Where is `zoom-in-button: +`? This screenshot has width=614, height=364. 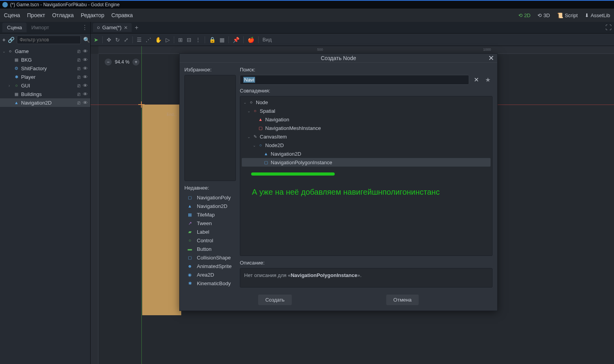
zoom-in-button: + is located at coordinates (136, 62).